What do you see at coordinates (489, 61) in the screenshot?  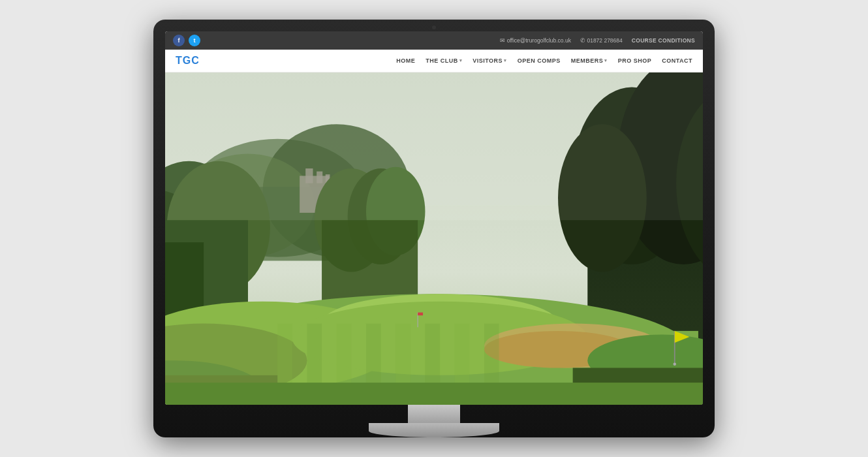 I see `nav-visitors: VISITORS ▾` at bounding box center [489, 61].